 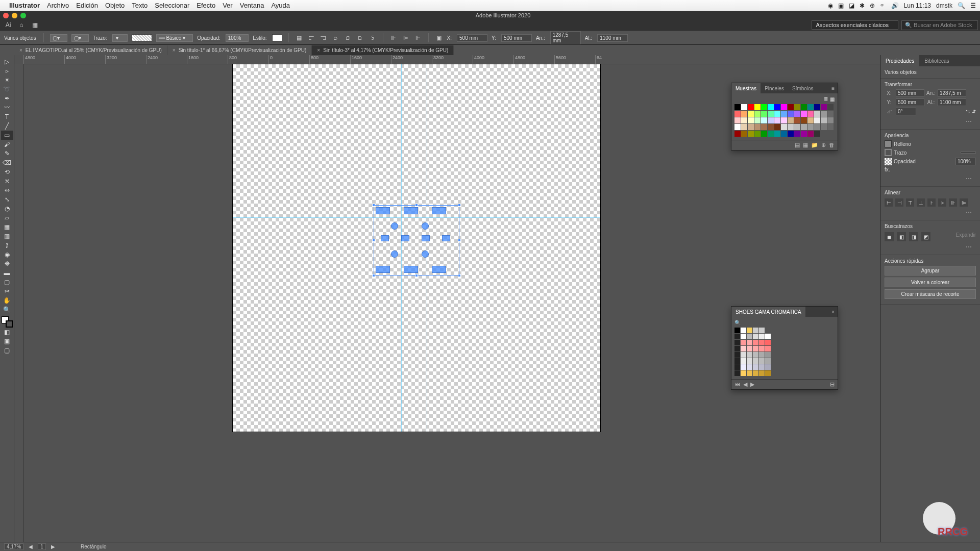 I want to click on group-button: Agrupar, so click(x=930, y=270).